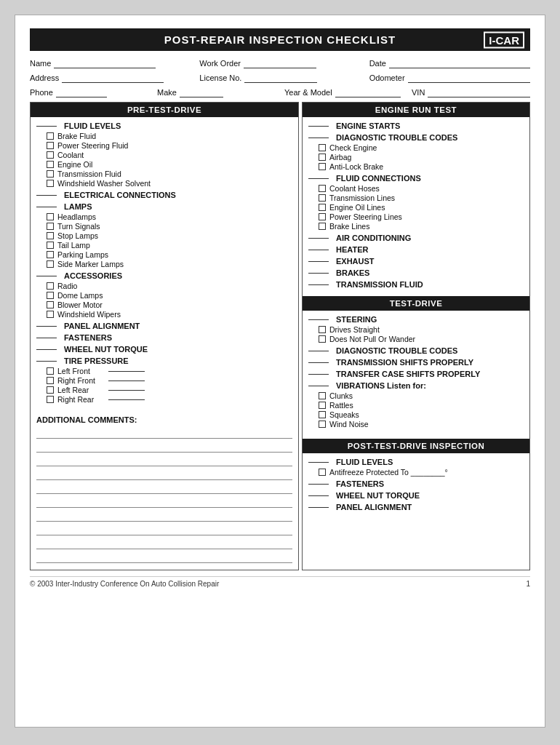 This screenshot has height=745, width=560. I want to click on list-item: Transmission Fluid, so click(169, 174).